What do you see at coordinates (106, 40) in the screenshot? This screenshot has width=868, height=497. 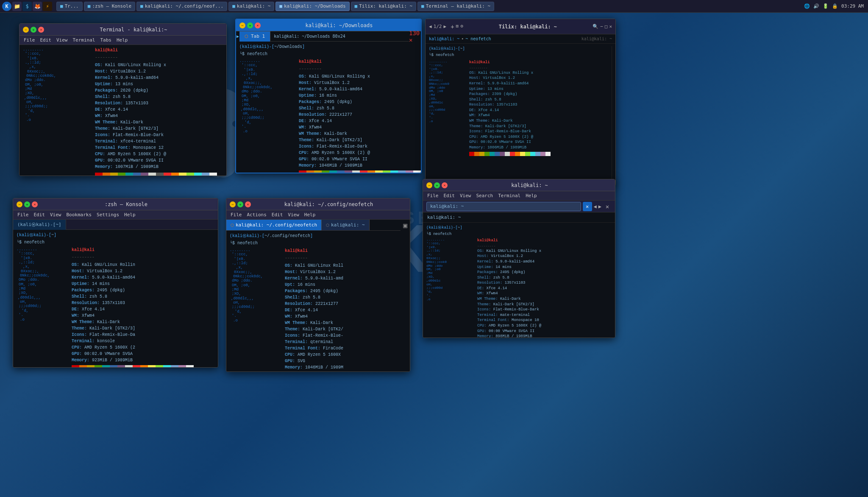 I see `menu-tabs: Tabs` at bounding box center [106, 40].